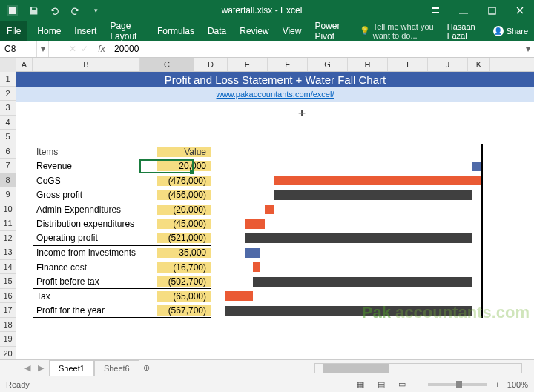 The image size is (534, 392). I want to click on table-row: Finance cost(16,700), so click(122, 268).